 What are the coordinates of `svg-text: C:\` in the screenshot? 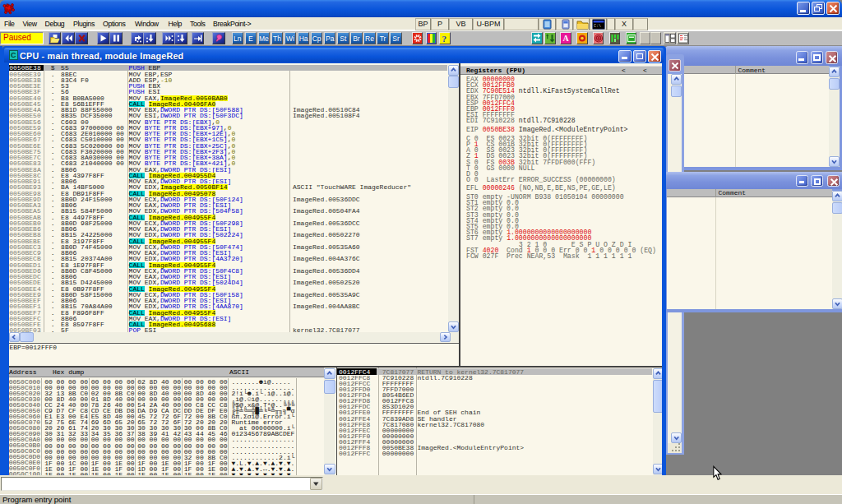 It's located at (597, 26).